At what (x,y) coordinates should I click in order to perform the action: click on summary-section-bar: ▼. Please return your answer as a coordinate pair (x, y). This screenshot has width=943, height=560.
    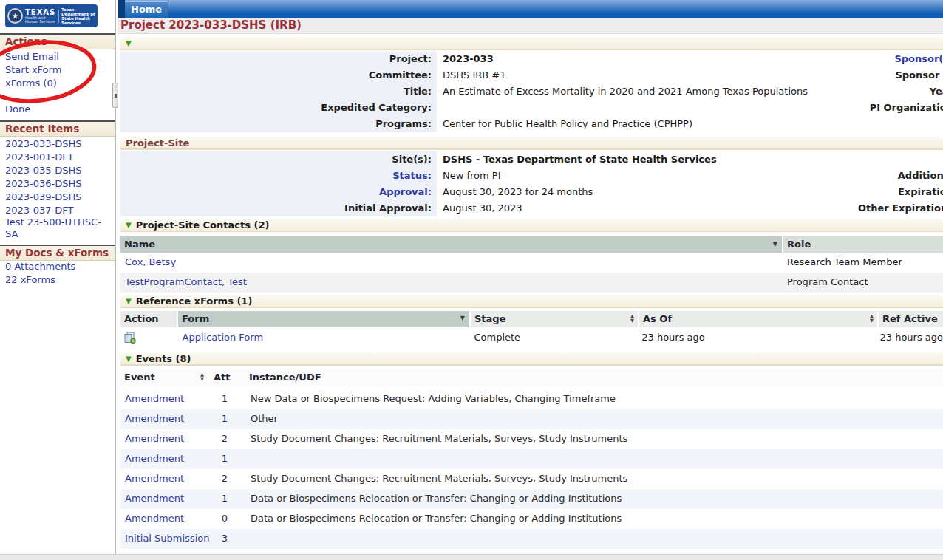
    Looking at the image, I should click on (532, 44).